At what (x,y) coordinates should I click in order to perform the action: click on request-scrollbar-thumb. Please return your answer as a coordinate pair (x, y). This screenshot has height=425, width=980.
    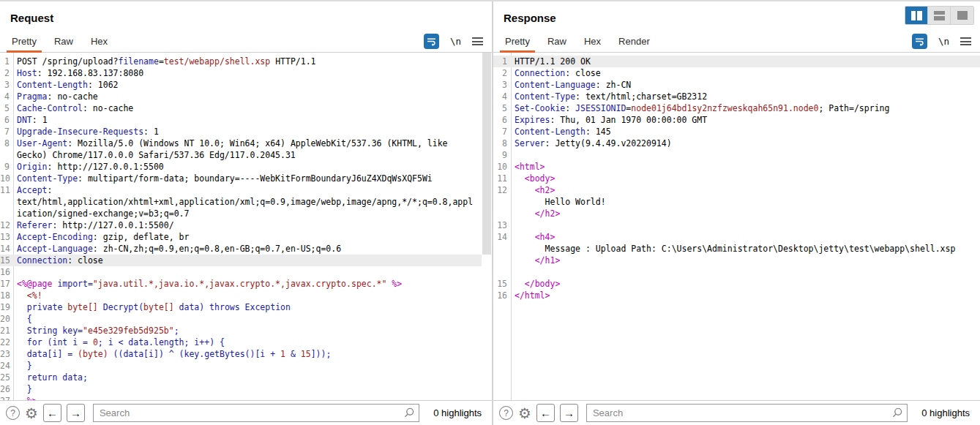
    Looking at the image, I should click on (487, 154).